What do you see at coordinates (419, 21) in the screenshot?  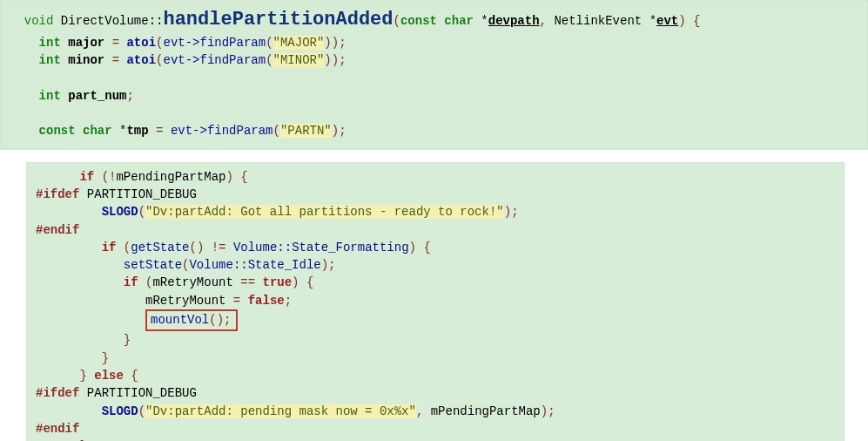 I see `keyword-const: const` at bounding box center [419, 21].